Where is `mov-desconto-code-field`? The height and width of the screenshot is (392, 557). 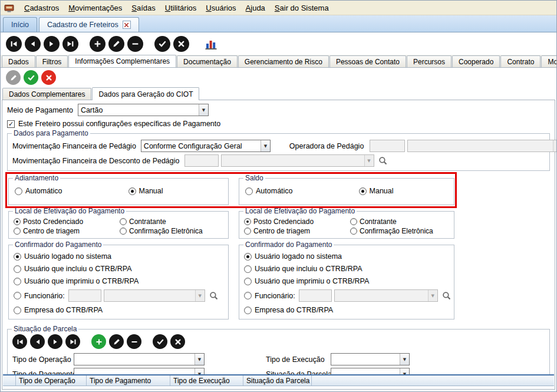
mov-desconto-code-field is located at coordinates (202, 160).